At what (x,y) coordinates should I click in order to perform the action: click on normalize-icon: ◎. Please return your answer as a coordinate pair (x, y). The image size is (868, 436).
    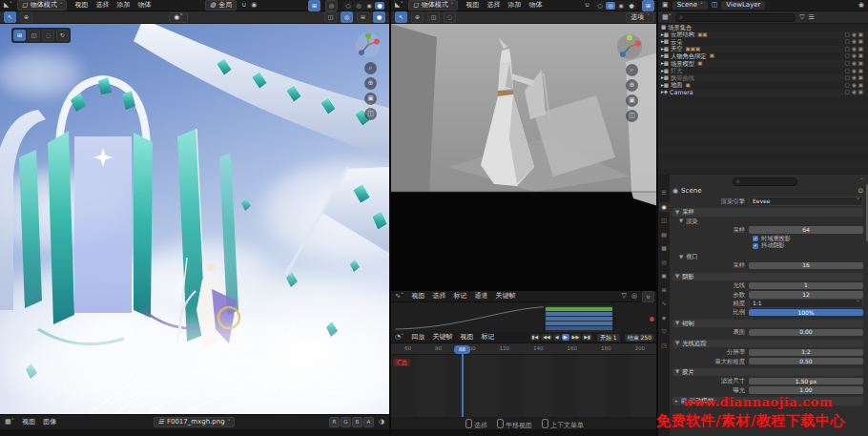
    Looking at the image, I should click on (634, 296).